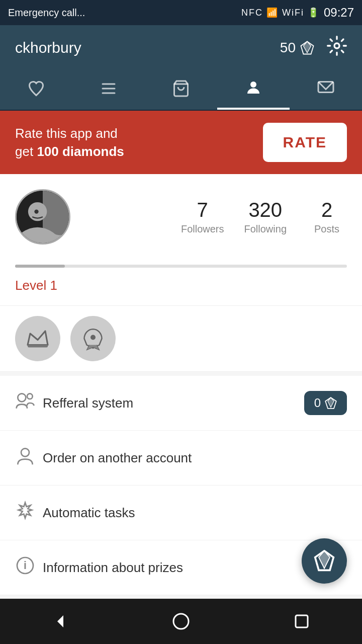 The width and height of the screenshot is (362, 644). Describe the element at coordinates (36, 90) in the screenshot. I see `tab-likes` at that location.